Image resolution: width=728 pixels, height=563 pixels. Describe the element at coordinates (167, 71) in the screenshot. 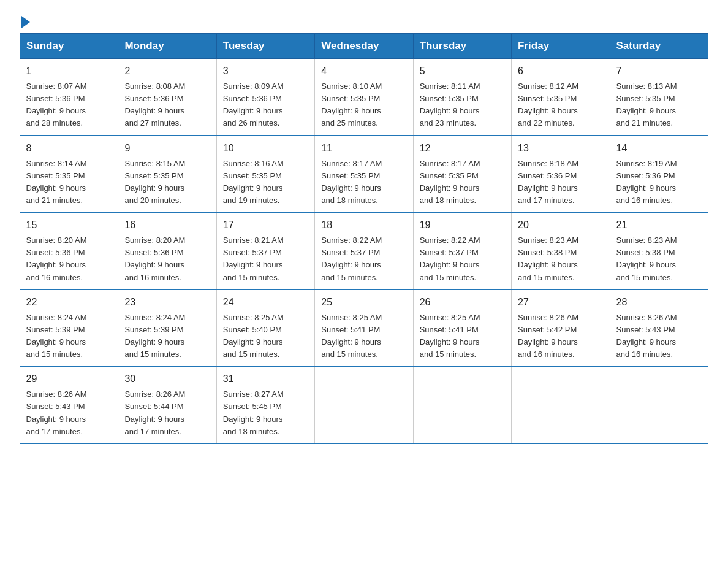

I see `day-number: 2` at that location.